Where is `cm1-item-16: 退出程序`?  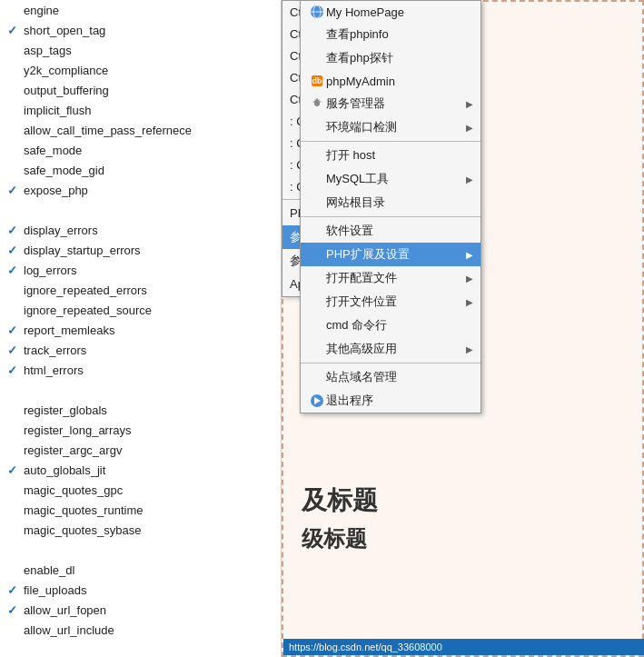 cm1-item-16: 退出程序 is located at coordinates (391, 401).